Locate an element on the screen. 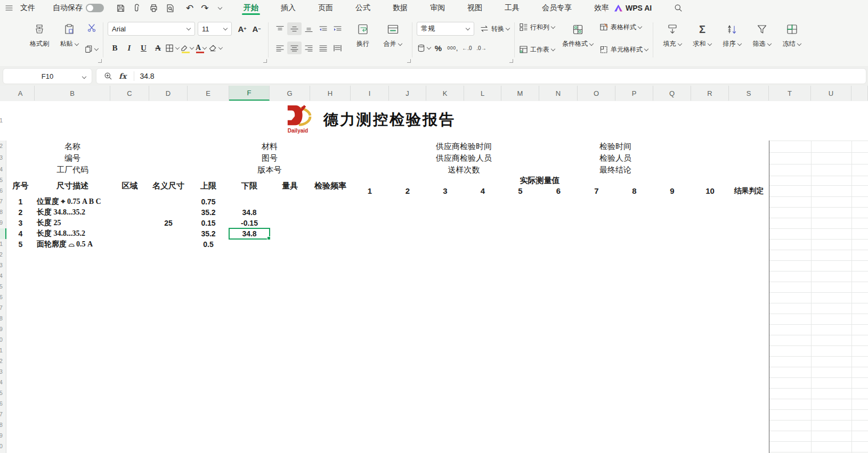 This screenshot has width=868, height=453. cell-D26 is located at coordinates (168, 405).